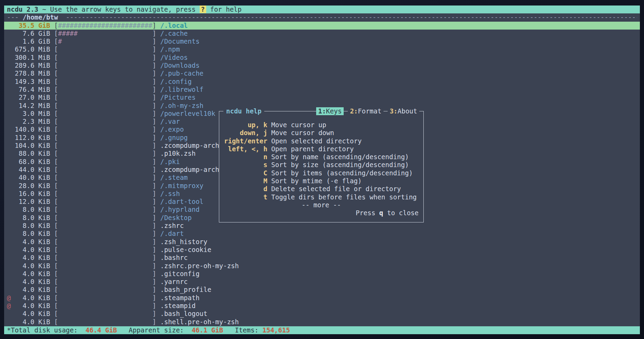 The image size is (644, 339). Describe the element at coordinates (322, 74) in the screenshot. I see `file-row: 278.8 MiB [] /.pub-cache` at that location.